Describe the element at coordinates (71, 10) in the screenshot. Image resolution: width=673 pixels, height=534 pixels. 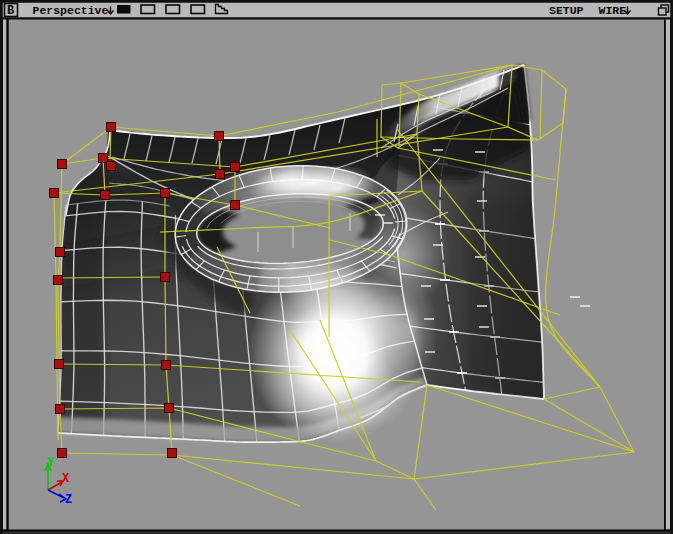
I see `svg-text: Perspective` at that location.